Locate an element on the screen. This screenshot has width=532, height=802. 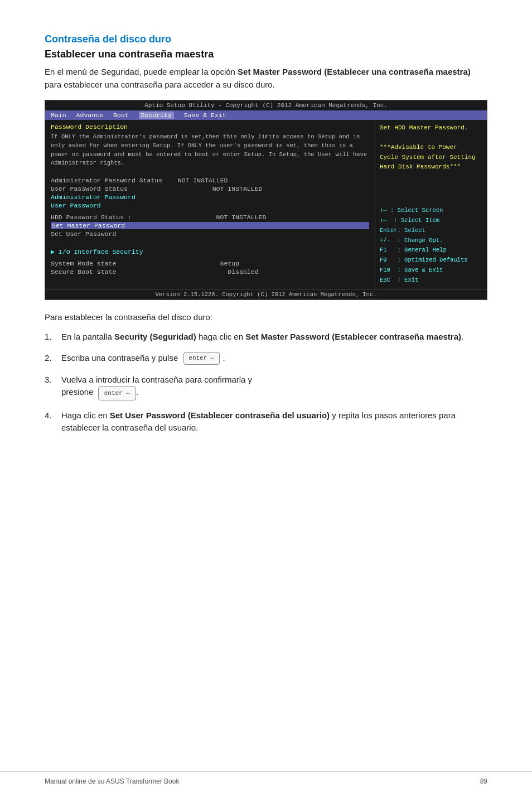
bios-label-admin-status: Administrator Password Status is located at coordinates (107, 181).